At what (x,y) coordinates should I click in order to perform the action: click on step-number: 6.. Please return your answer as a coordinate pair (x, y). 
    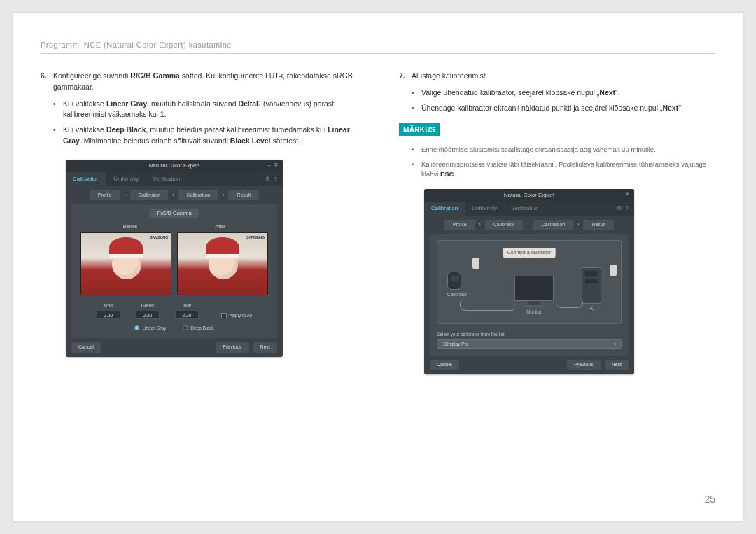
    Looking at the image, I should click on (47, 82).